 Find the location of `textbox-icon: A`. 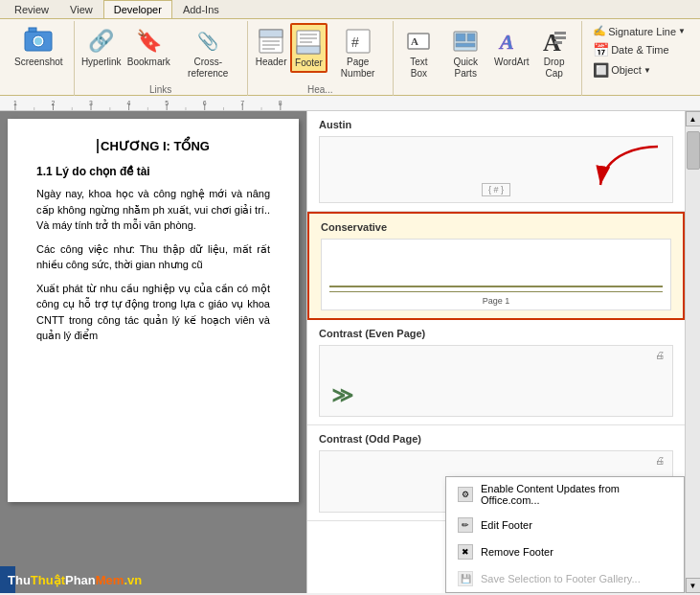

textbox-icon: A is located at coordinates (418, 41).